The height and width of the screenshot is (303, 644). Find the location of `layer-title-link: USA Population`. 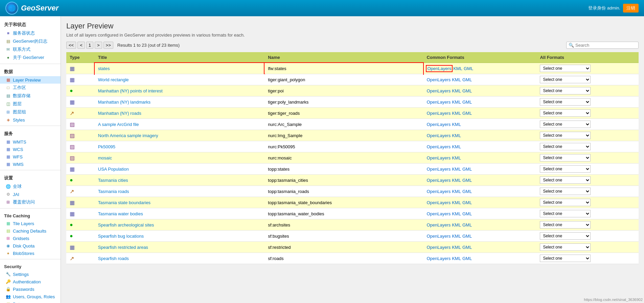

layer-title-link: USA Population is located at coordinates (114, 169).